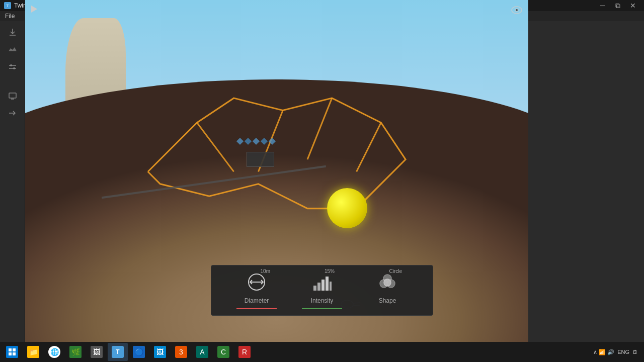 The height and width of the screenshot is (362, 644). Describe the element at coordinates (202, 352) in the screenshot. I see `taskbar-app4: A` at that location.